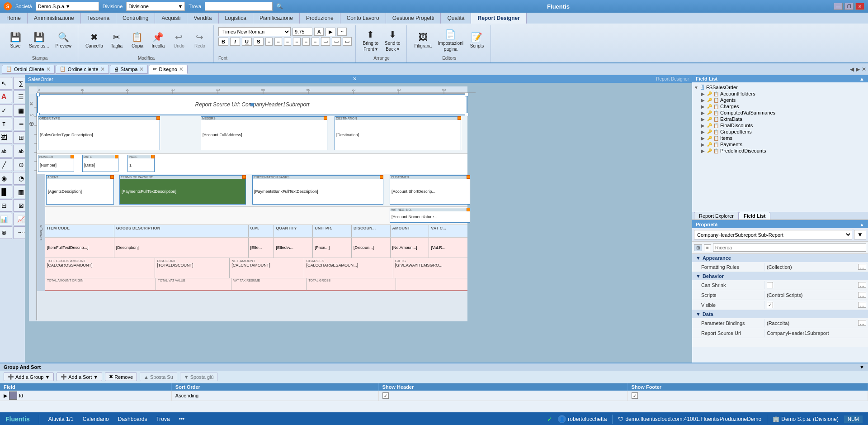 This screenshot has height=425, width=868. What do you see at coordinates (862, 285) in the screenshot?
I see `can-shrink-btn: …` at bounding box center [862, 285].